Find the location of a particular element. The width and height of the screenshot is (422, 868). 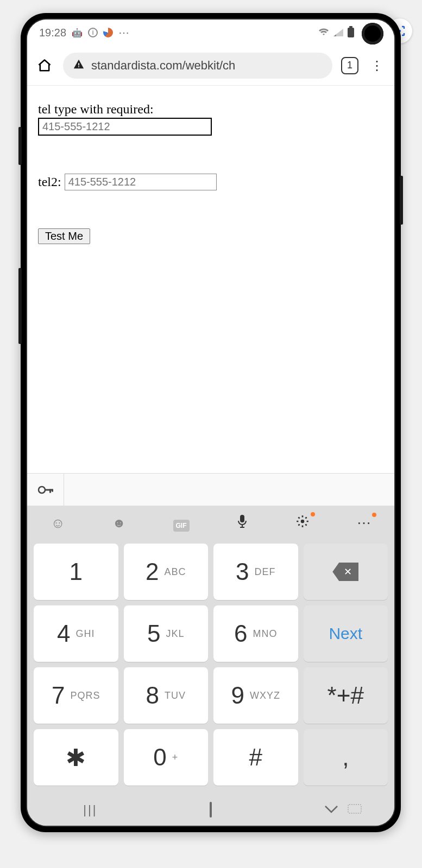

status-time: 19:28 is located at coordinates (53, 33).